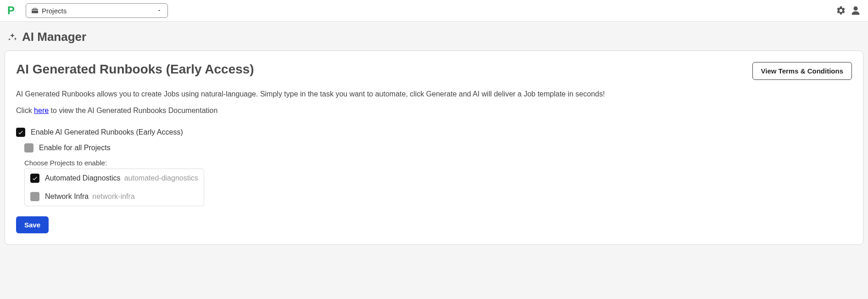  Describe the element at coordinates (25, 110) in the screenshot. I see `docs-prefix: Click` at that location.